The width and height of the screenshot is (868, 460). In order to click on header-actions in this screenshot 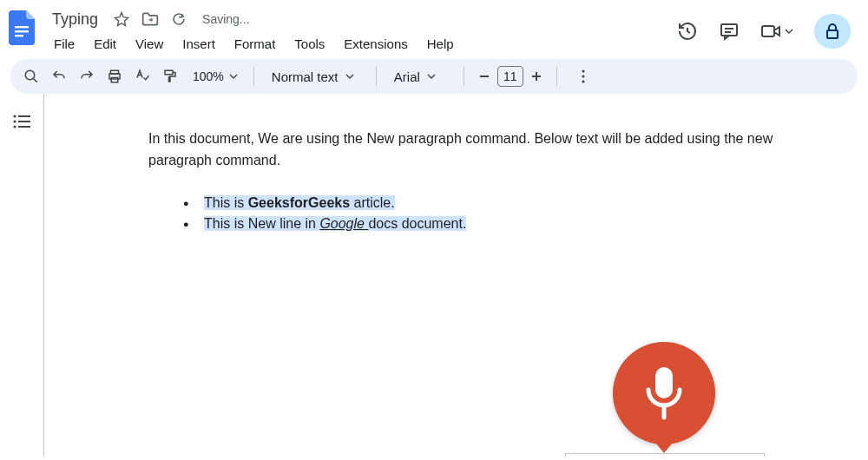, I will do `click(767, 28)`.